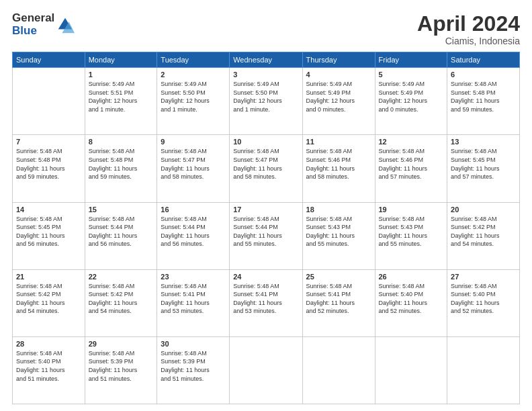 This screenshot has height=411, width=532. I want to click on day-number: 3, so click(266, 75).